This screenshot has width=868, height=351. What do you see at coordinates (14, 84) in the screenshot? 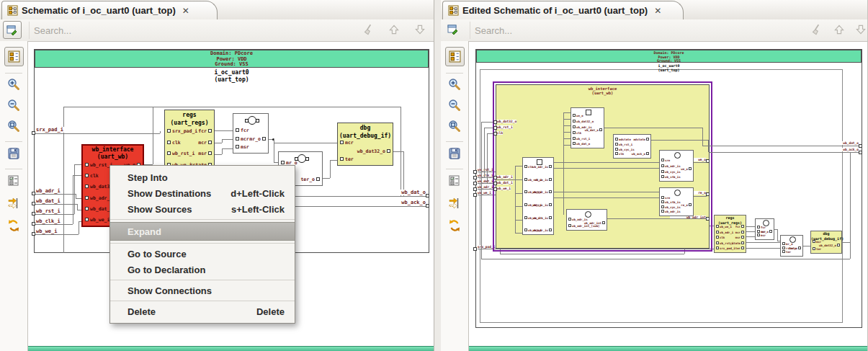
I see `zoom-in-icon` at bounding box center [14, 84].